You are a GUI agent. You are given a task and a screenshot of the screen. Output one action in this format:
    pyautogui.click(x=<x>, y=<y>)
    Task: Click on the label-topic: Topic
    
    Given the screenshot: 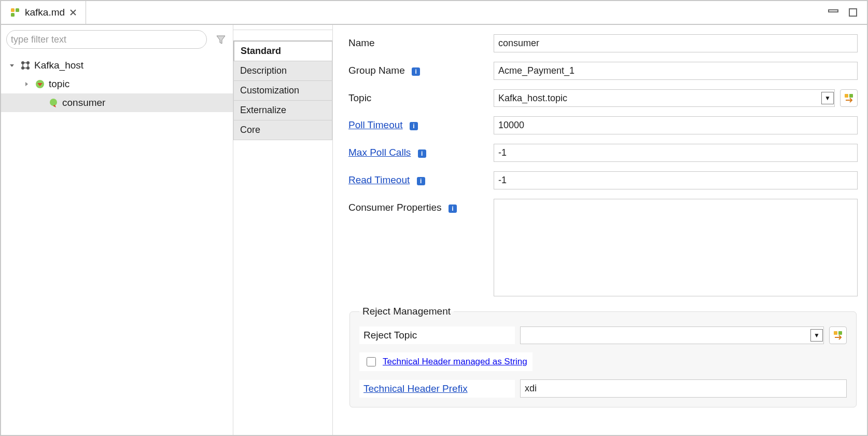 What is the action you would take?
    pyautogui.click(x=421, y=97)
    